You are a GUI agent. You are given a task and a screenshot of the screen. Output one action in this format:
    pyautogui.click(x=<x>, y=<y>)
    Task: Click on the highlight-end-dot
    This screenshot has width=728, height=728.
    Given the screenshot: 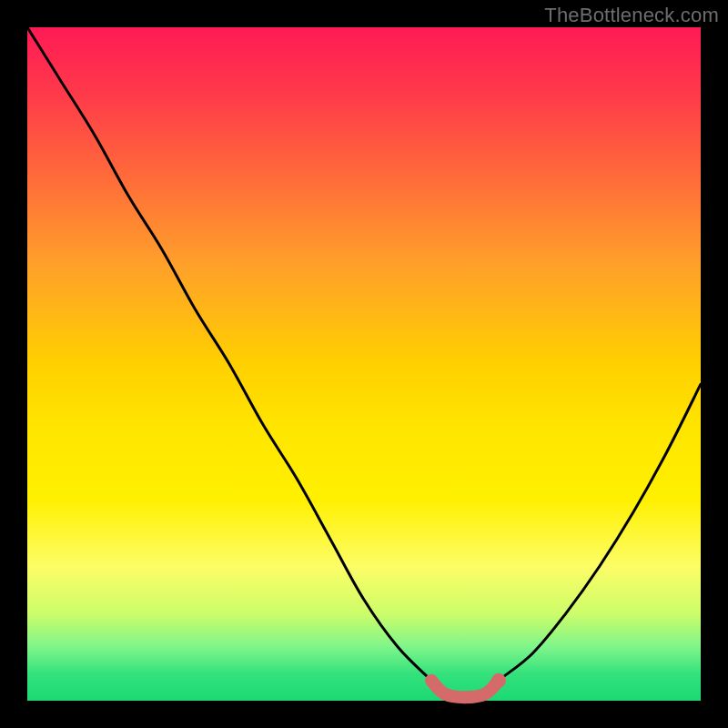 What is the action you would take?
    pyautogui.click(x=499, y=681)
    